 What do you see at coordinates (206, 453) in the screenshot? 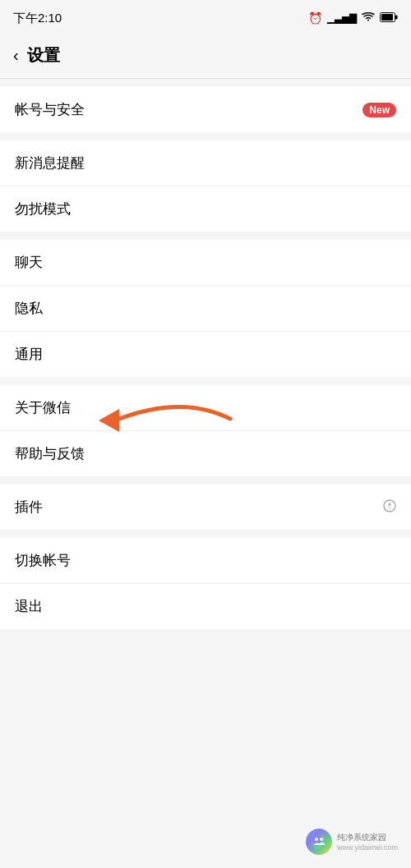
I see `help-feedback-item: 帮助与反馈` at bounding box center [206, 453].